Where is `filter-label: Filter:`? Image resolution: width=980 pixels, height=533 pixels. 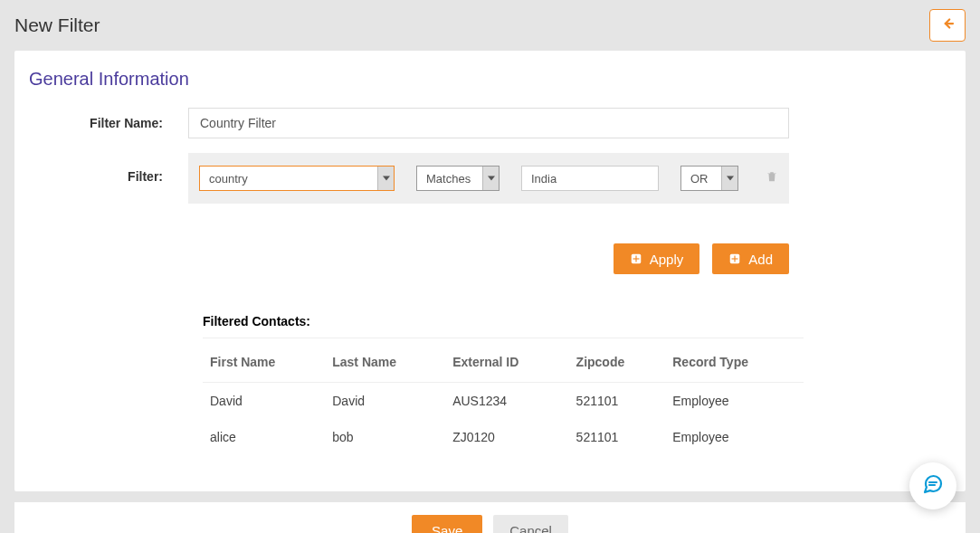 filter-label: Filter: is located at coordinates (109, 168).